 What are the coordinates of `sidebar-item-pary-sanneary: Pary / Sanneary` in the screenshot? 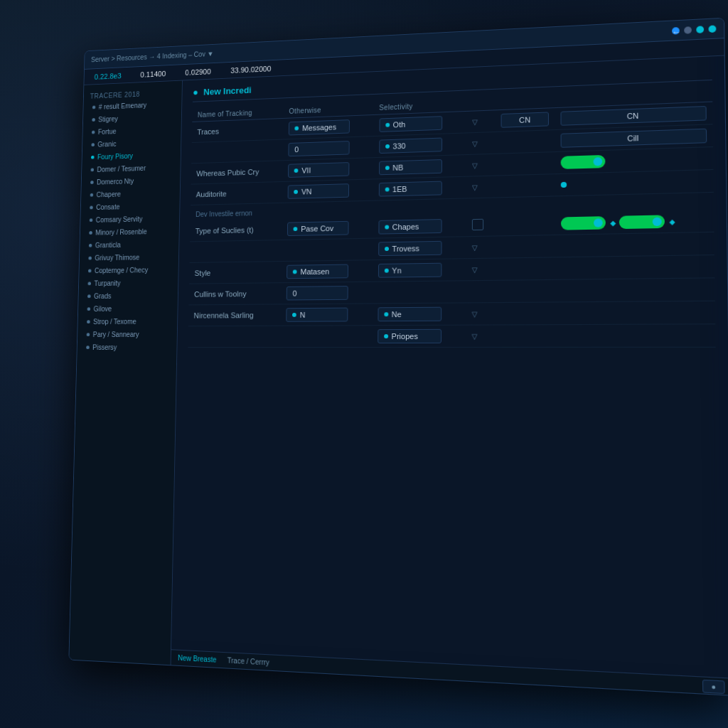 It's located at (128, 334).